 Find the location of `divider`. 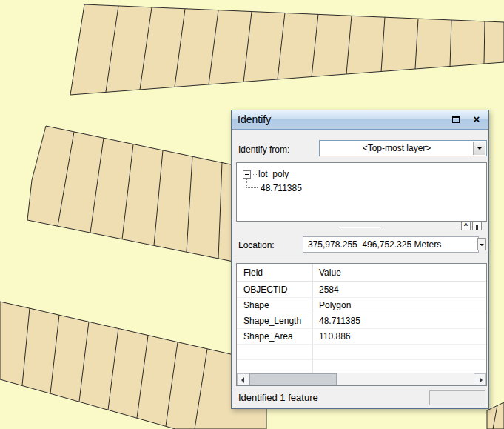

divider is located at coordinates (360, 259).